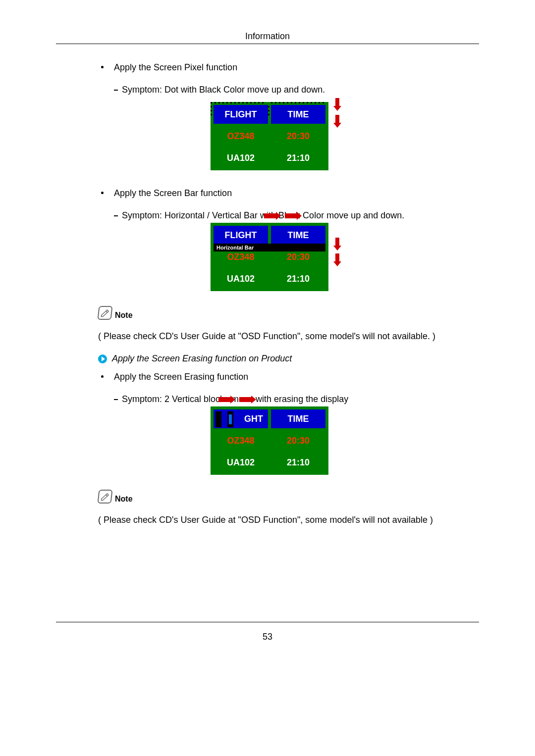 The width and height of the screenshot is (535, 756). What do you see at coordinates (269, 336) in the screenshot?
I see `note-1-text: ( Please check CD's User Guide at "OSD F…` at bounding box center [269, 336].